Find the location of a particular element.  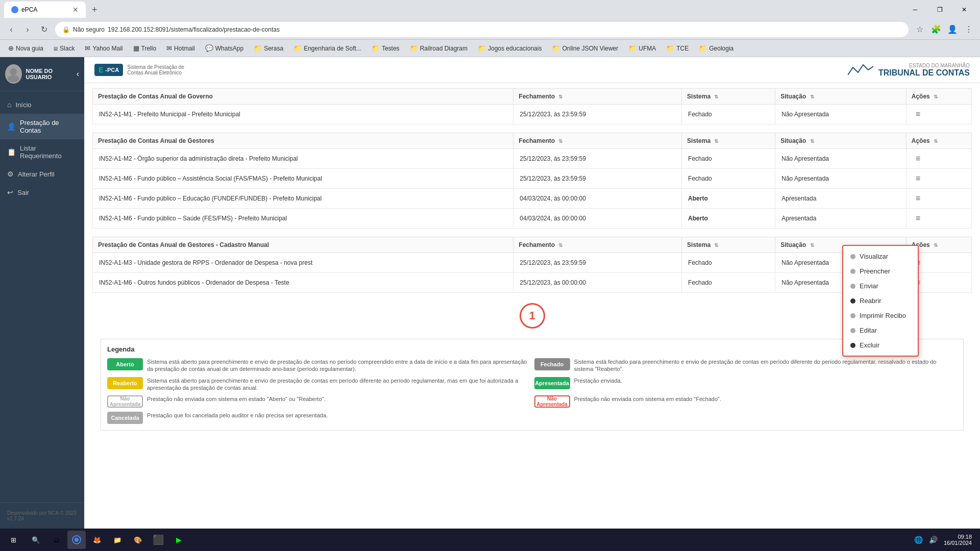

menu-item-editar: Editar is located at coordinates (880, 331).